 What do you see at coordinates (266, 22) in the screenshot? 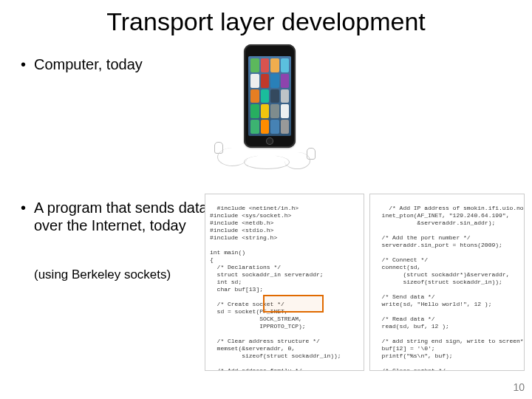
I see `slide-title: Transport layer development` at bounding box center [266, 22].